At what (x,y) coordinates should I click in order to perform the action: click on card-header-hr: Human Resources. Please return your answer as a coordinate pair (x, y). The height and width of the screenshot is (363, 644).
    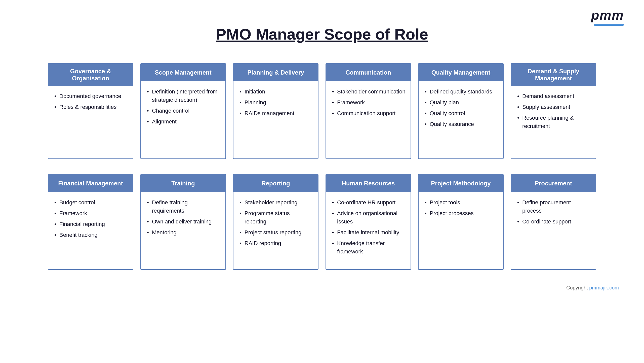
    Looking at the image, I should click on (368, 183).